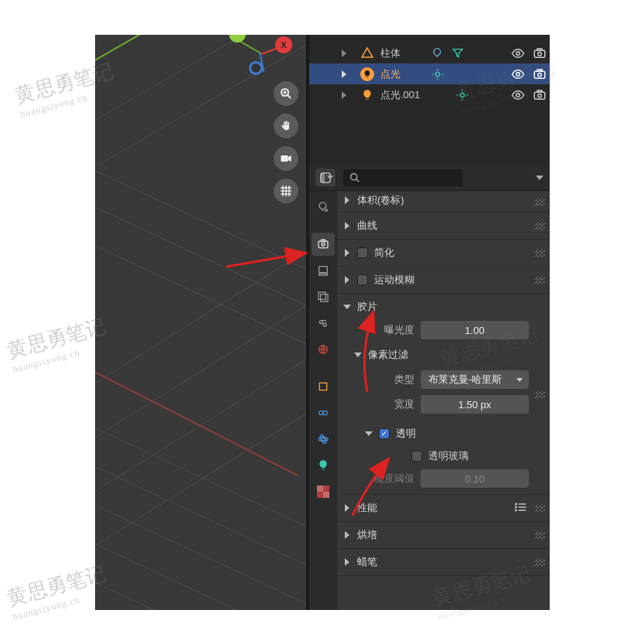  What do you see at coordinates (444, 563) in the screenshot?
I see `panel-grease-pencil: 蜡笔` at bounding box center [444, 563].